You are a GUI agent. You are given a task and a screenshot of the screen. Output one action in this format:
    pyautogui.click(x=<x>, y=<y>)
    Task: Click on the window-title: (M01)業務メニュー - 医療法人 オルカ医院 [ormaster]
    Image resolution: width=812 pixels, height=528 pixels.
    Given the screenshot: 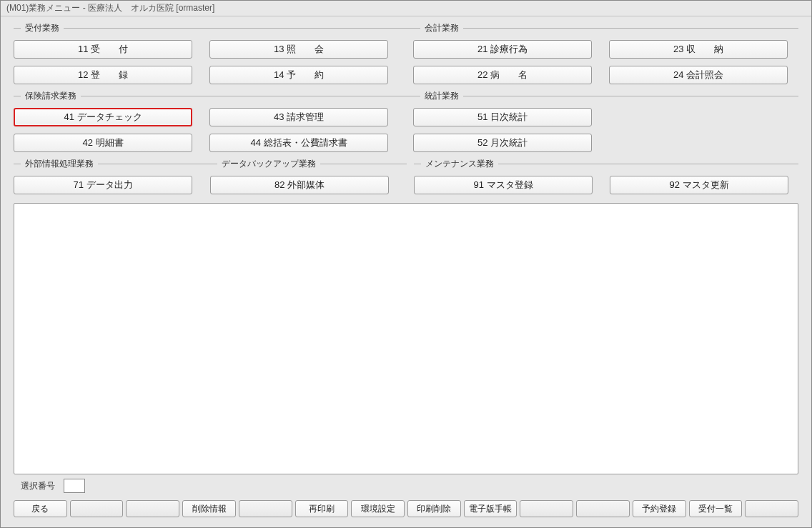 What is the action you would take?
    pyautogui.click(x=110, y=9)
    